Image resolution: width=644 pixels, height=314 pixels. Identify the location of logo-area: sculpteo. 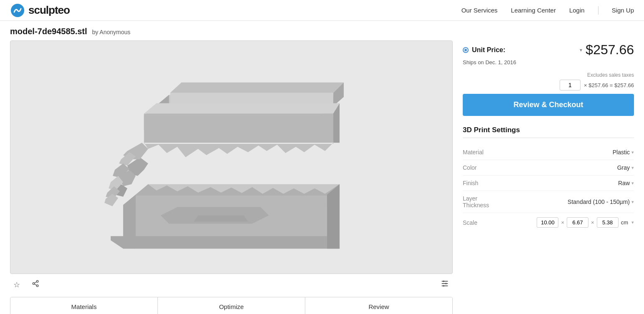
(40, 10).